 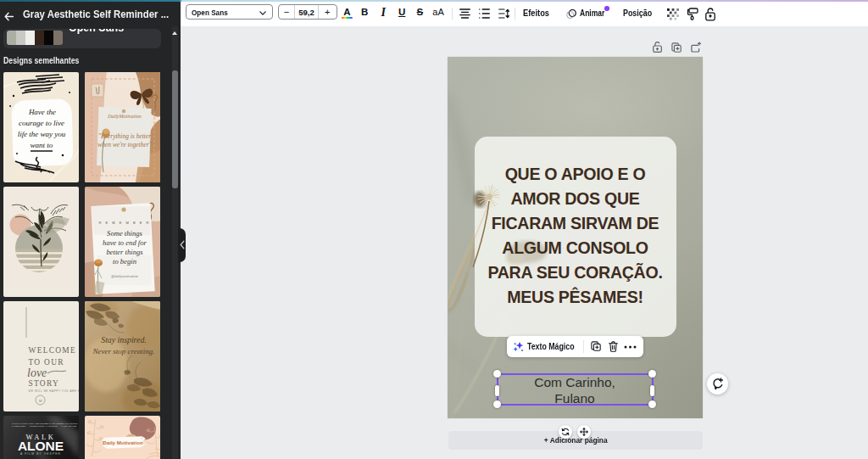 What do you see at coordinates (54, 391) in the screenshot?
I see `svg-text: WE WILL BE HAPPY YOU ARE HERE` at bounding box center [54, 391].